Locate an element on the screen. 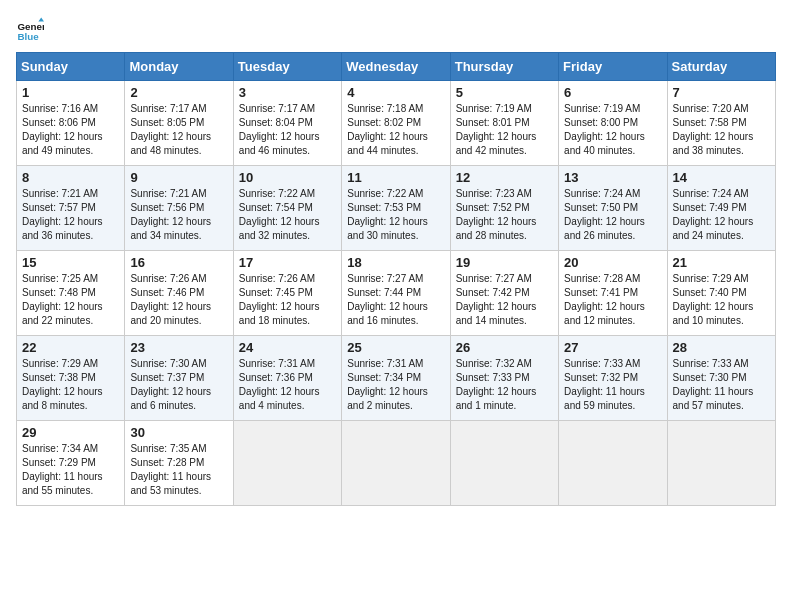 The image size is (792, 612). calendar-week-1: 1Sunrise: 7:16 AMSunset: 8:06 PMDaylight… is located at coordinates (396, 124).